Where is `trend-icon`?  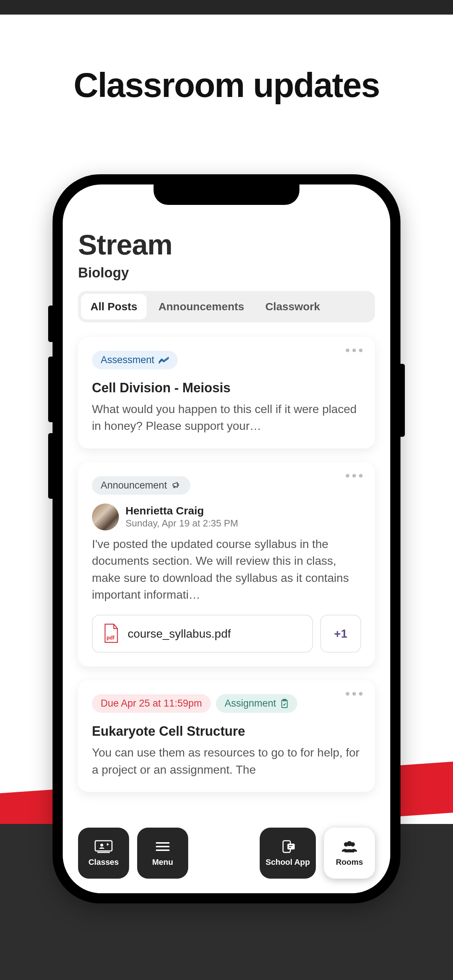
trend-icon is located at coordinates (164, 360).